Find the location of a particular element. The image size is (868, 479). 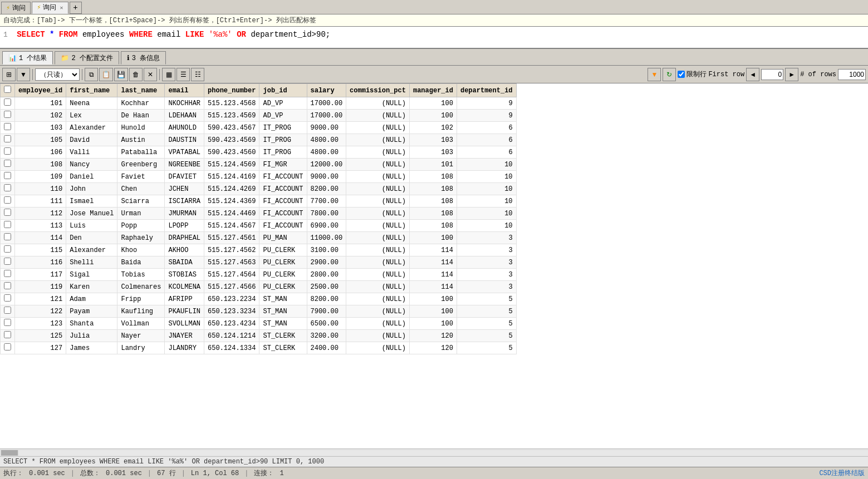

table-row: 105DavidAustinDAUSTIN590.423.4569IT_PROG… is located at coordinates (258, 140).